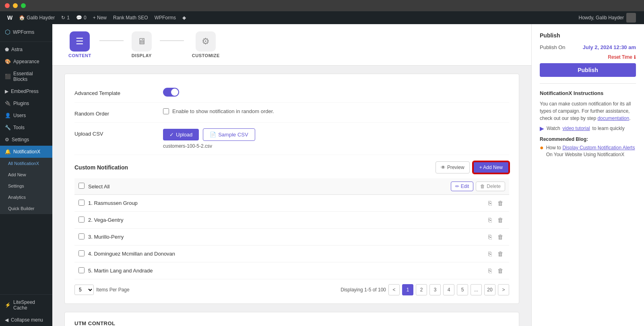  What do you see at coordinates (26, 76) in the screenshot?
I see `sidebar-item-essential-blocks: ⬛ Essential Blocks` at bounding box center [26, 76].